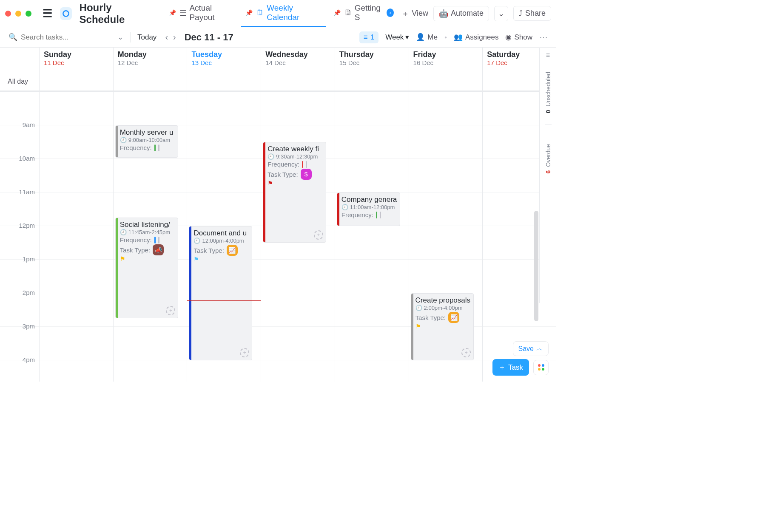  Describe the element at coordinates (295, 149) in the screenshot. I see `event-title: Create weekly fi` at that location.